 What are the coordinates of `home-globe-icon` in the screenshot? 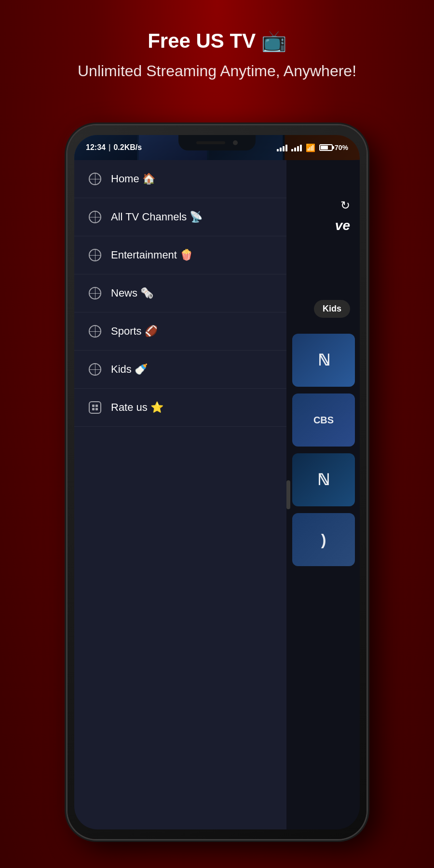 It's located at (95, 179).